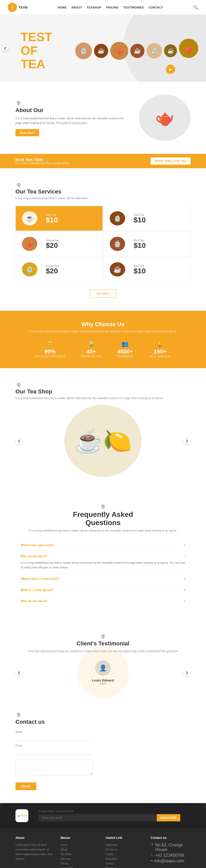  What do you see at coordinates (147, 218) in the screenshot?
I see `service-card-1: 🍵 Red Tea $10` at bounding box center [147, 218].